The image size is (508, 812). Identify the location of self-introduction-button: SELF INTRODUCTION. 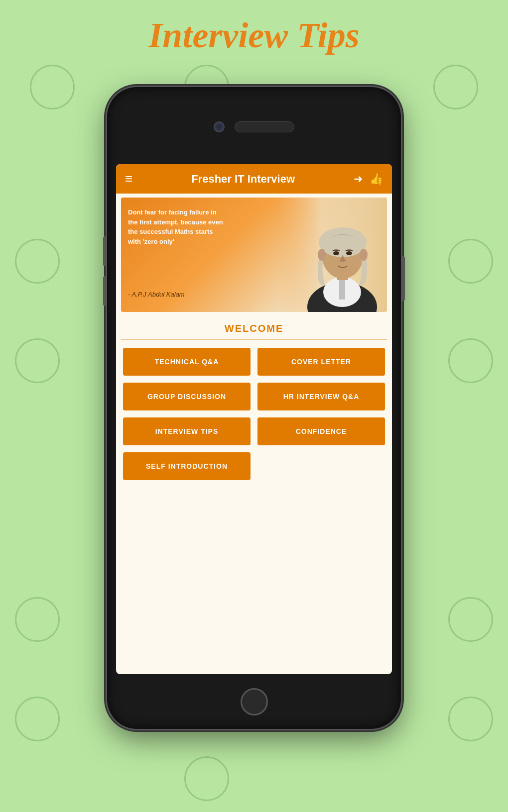
(187, 466).